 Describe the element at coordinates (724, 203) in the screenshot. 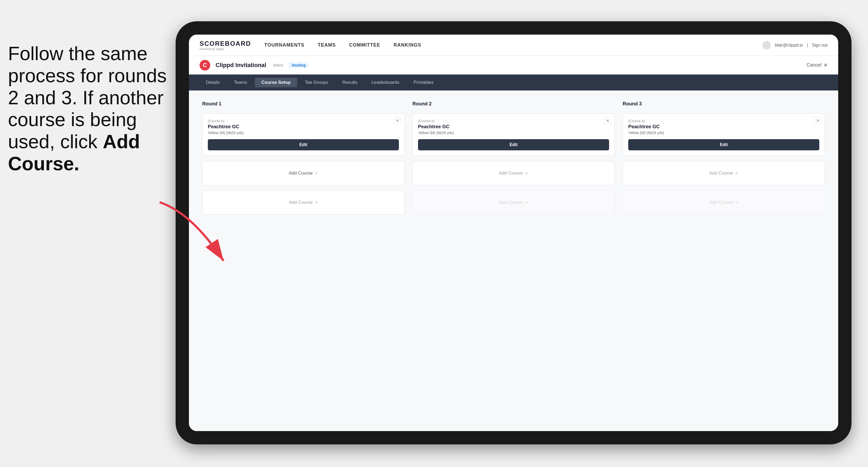

I see `round-3-add-text-2: Add Course +` at that location.